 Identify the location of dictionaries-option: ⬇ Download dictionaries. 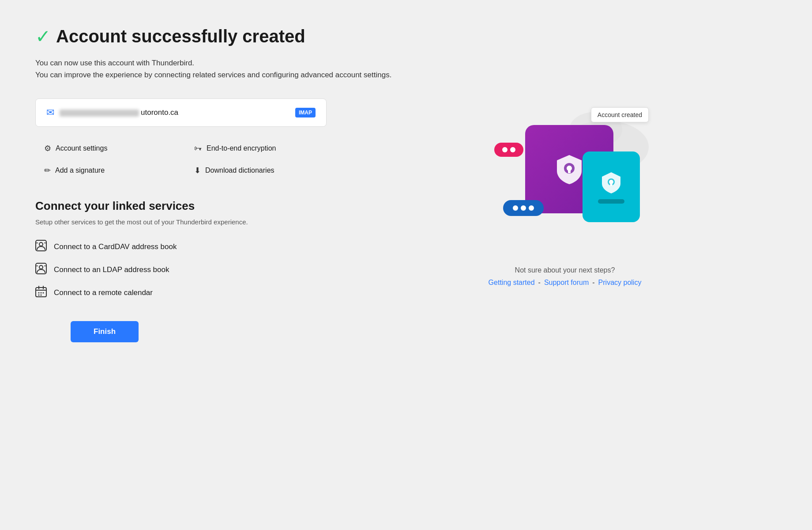
(260, 170).